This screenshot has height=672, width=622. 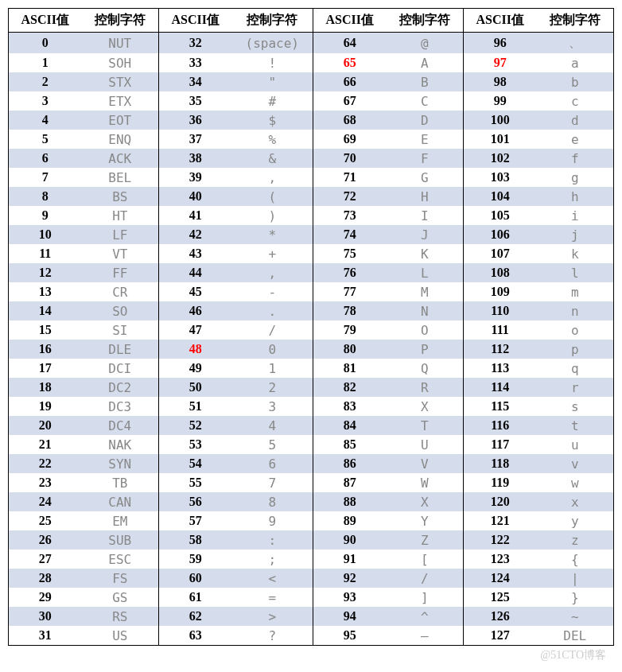 I want to click on control-char-cell: h, so click(x=574, y=196).